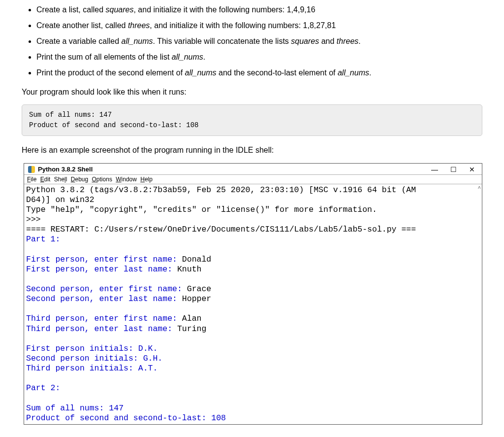 This screenshot has width=504, height=437. What do you see at coordinates (264, 41) in the screenshot?
I see `instruction-item: Create a variable called all_nums. This …` at bounding box center [264, 41].